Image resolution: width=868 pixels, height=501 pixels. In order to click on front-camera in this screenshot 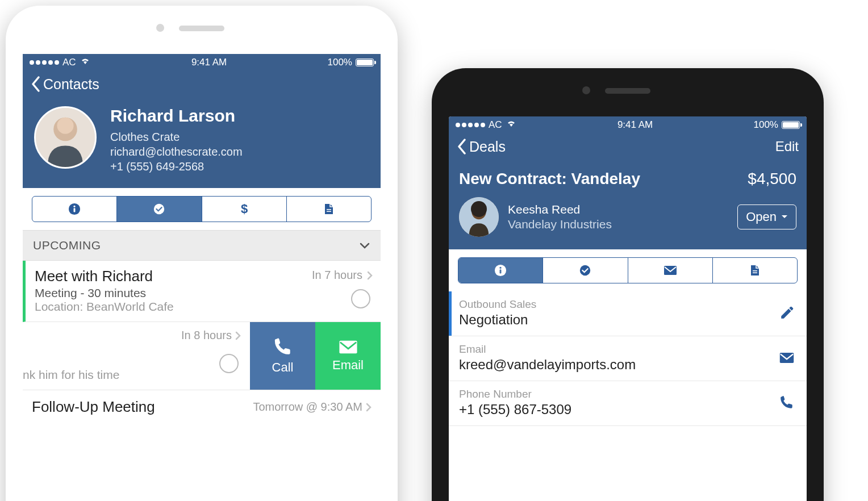, I will do `click(160, 28)`.